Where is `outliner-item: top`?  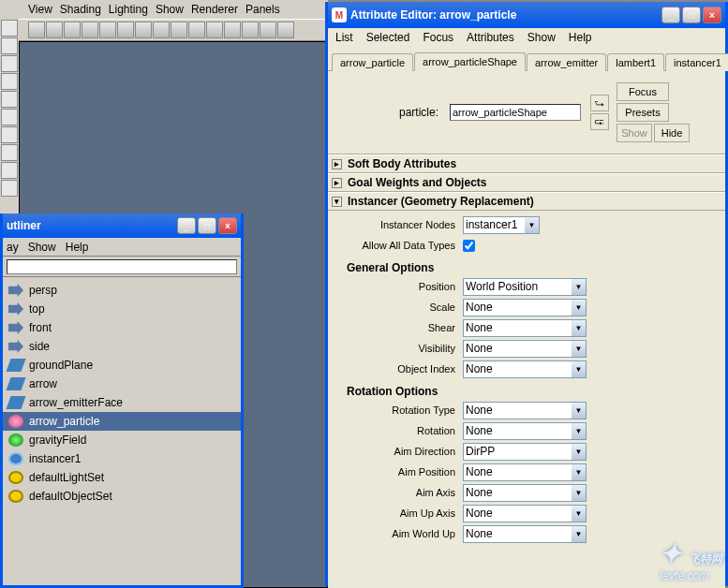 outliner-item: top is located at coordinates (122, 309).